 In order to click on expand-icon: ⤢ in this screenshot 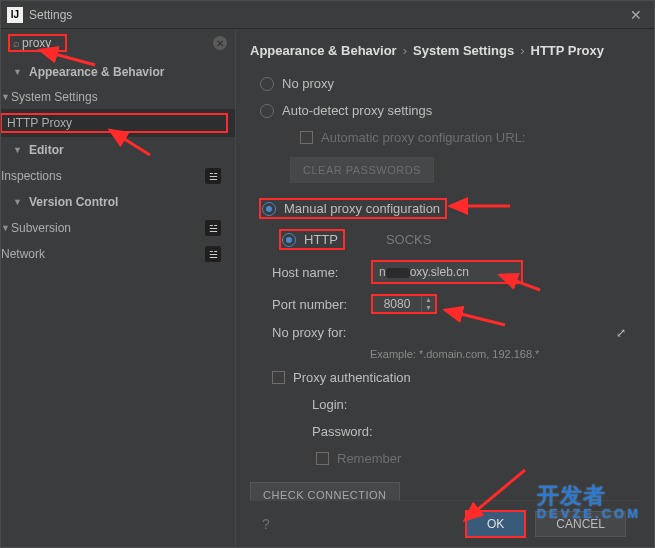, I will do `click(621, 333)`.